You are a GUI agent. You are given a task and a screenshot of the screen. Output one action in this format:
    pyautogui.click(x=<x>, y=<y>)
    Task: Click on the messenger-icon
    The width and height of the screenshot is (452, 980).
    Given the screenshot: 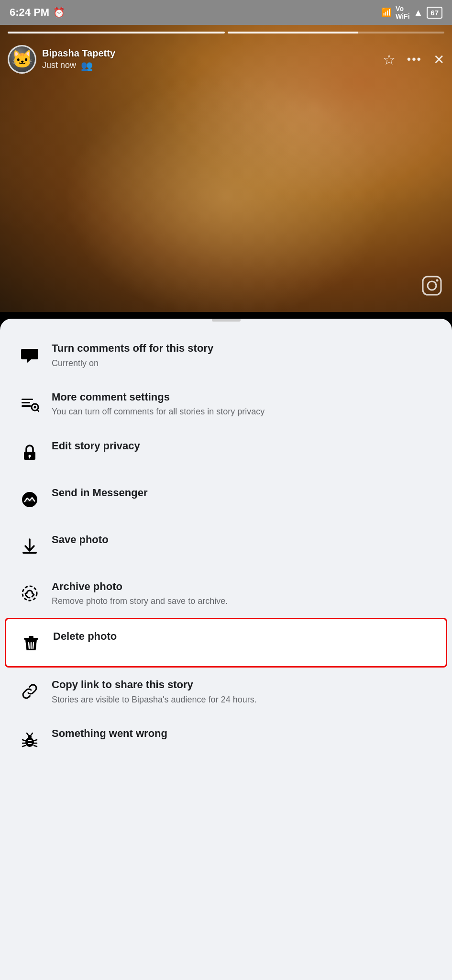 What is the action you would take?
    pyautogui.click(x=30, y=500)
    